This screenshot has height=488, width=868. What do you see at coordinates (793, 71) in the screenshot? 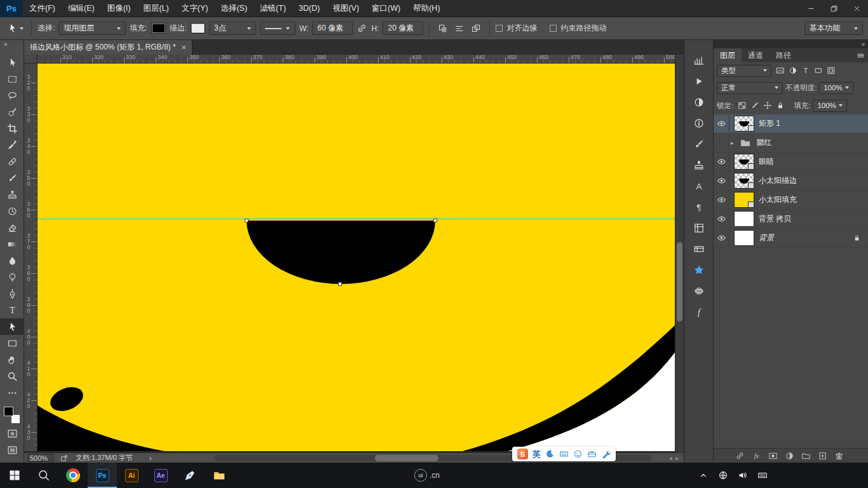
I see `filter-adjustment-button` at bounding box center [793, 71].